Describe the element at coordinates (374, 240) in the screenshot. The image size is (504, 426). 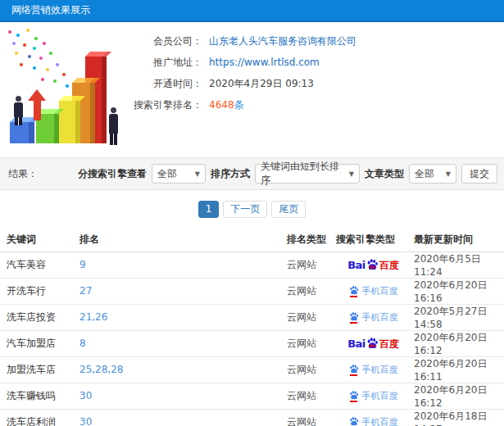
I see `col-header-engine: 搜索引擎类型` at that location.